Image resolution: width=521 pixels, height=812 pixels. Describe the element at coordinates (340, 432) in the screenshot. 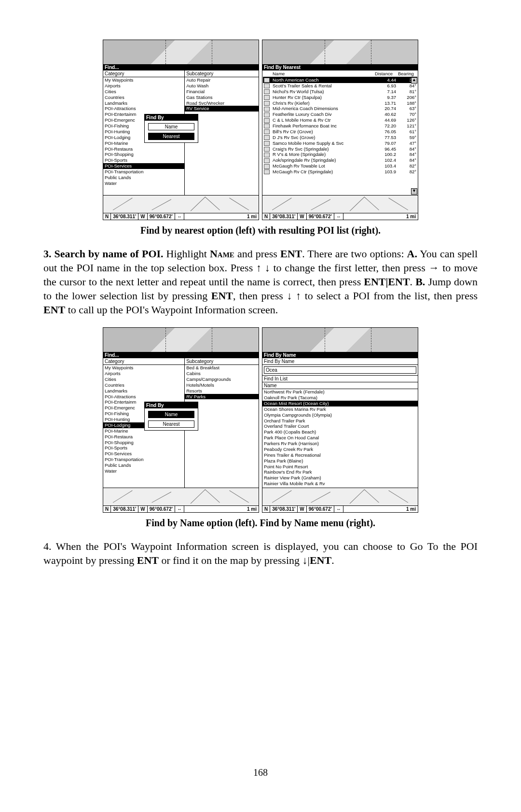

I see `list-item: Park 400 (Copalis Beach)` at that location.